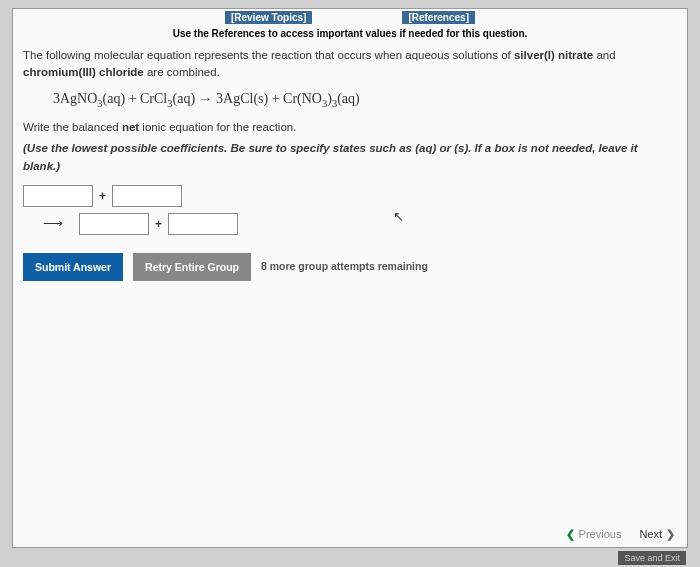 This screenshot has width=700, height=567. I want to click on task-text-2: ionic equation for the reaction., so click(218, 127).